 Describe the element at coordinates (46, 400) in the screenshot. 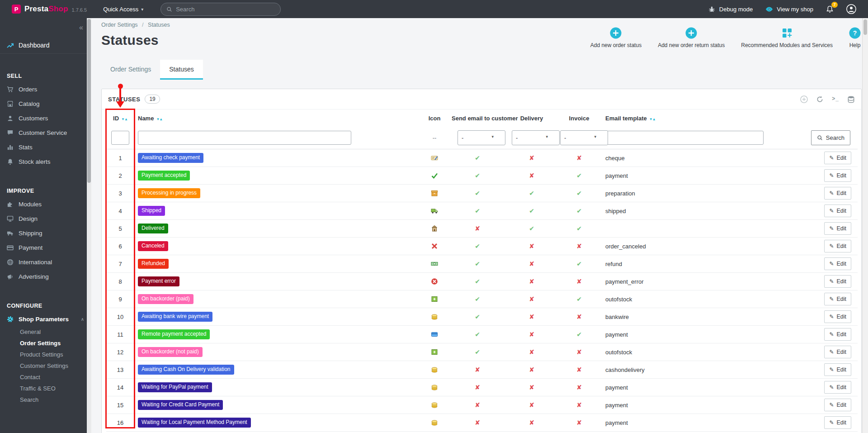

I see `sidebar-subitem-search: Search` at that location.